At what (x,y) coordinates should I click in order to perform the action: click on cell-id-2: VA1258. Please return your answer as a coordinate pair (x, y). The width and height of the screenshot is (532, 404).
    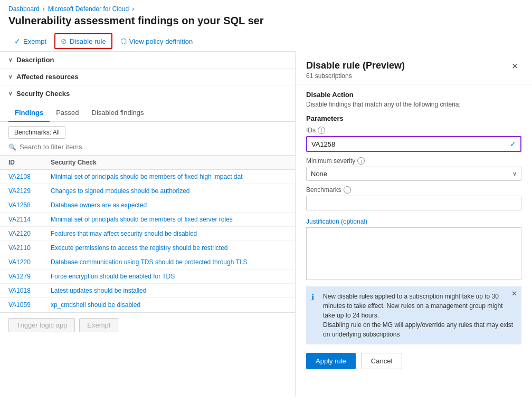
    Looking at the image, I should click on (30, 205).